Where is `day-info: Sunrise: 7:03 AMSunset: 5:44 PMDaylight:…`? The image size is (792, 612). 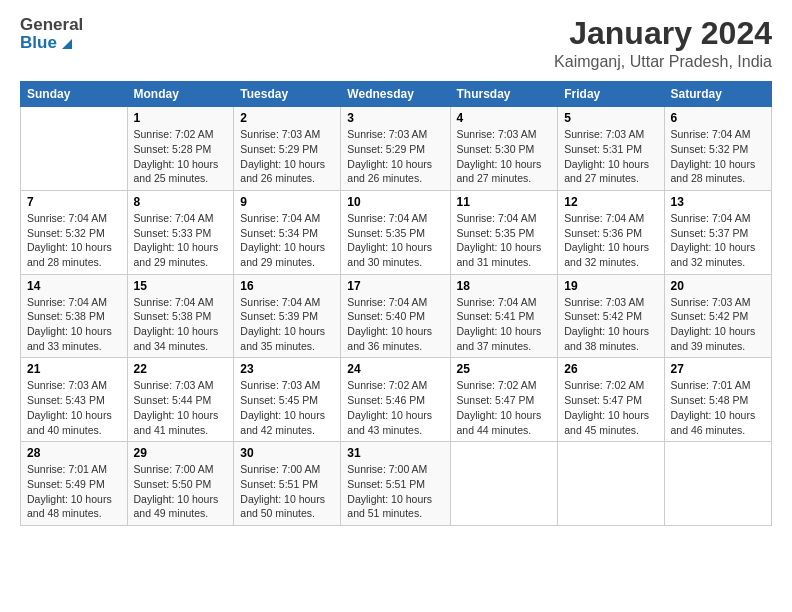 day-info: Sunrise: 7:03 AMSunset: 5:44 PMDaylight:… is located at coordinates (181, 408).